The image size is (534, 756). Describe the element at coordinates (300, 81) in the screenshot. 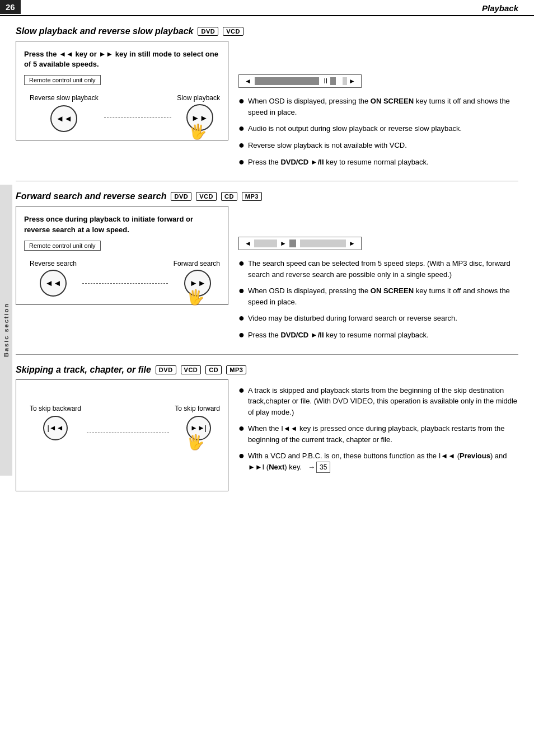

I see `section1-progress-display: ◄ II ►` at that location.